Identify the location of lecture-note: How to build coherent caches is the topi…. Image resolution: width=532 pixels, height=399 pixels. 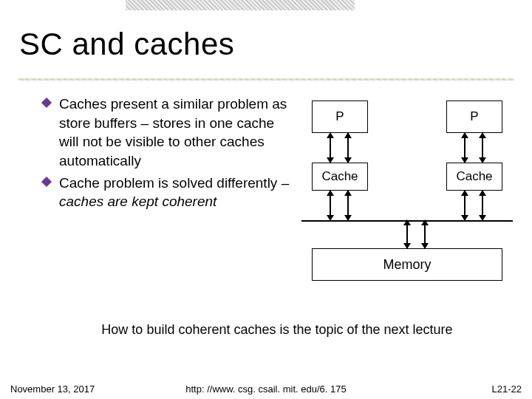
(277, 330).